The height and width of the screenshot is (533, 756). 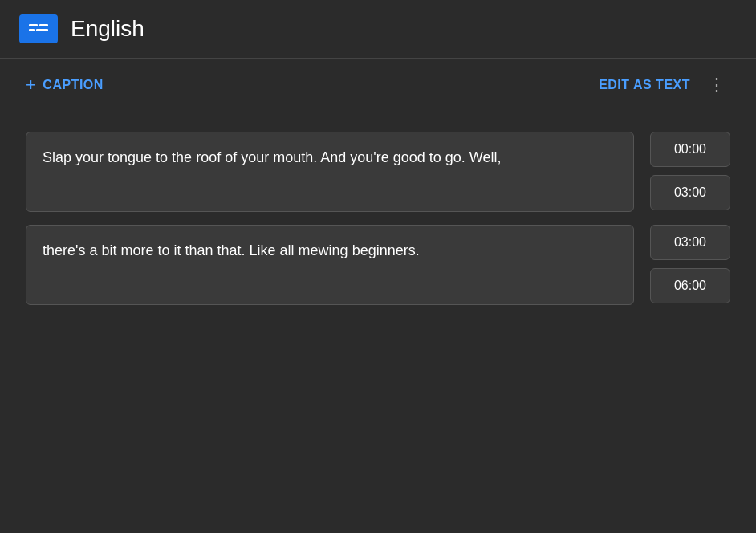 What do you see at coordinates (690, 286) in the screenshot?
I see `caption-end-time-2: 06:00` at bounding box center [690, 286].